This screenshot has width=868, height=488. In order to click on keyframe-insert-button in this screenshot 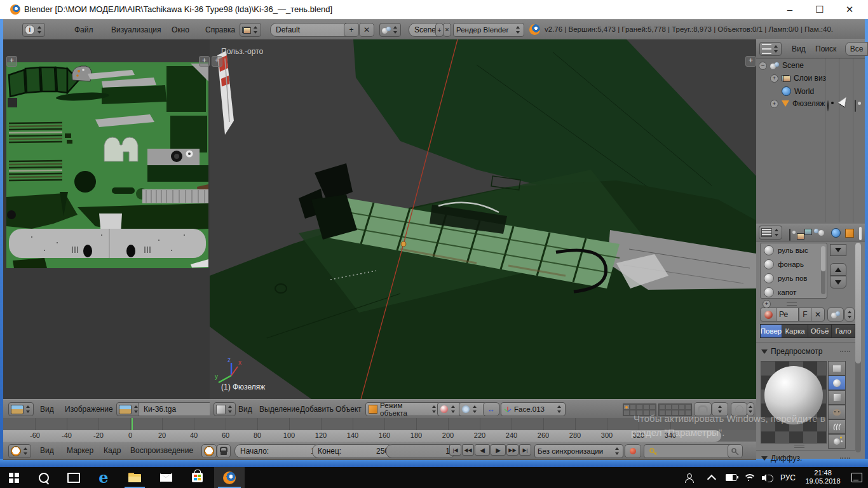, I will do `click(735, 451)`.